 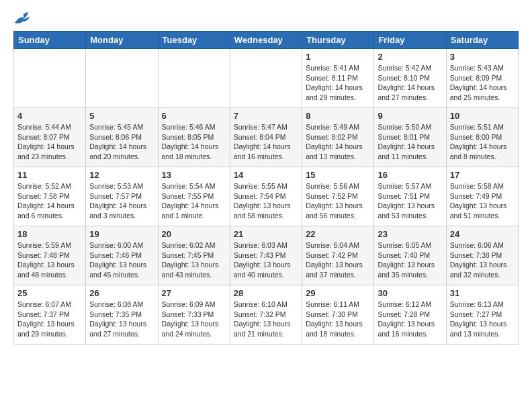 I want to click on day-number: 6, so click(x=194, y=116).